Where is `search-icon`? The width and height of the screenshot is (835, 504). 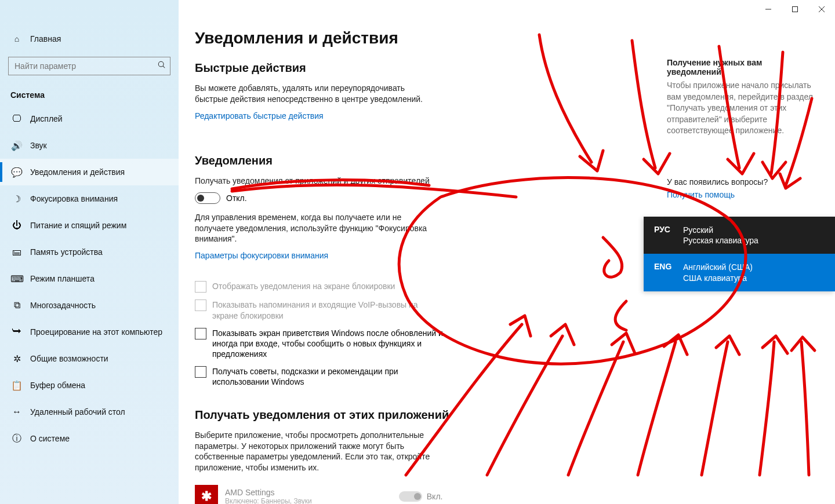 search-icon is located at coordinates (162, 66).